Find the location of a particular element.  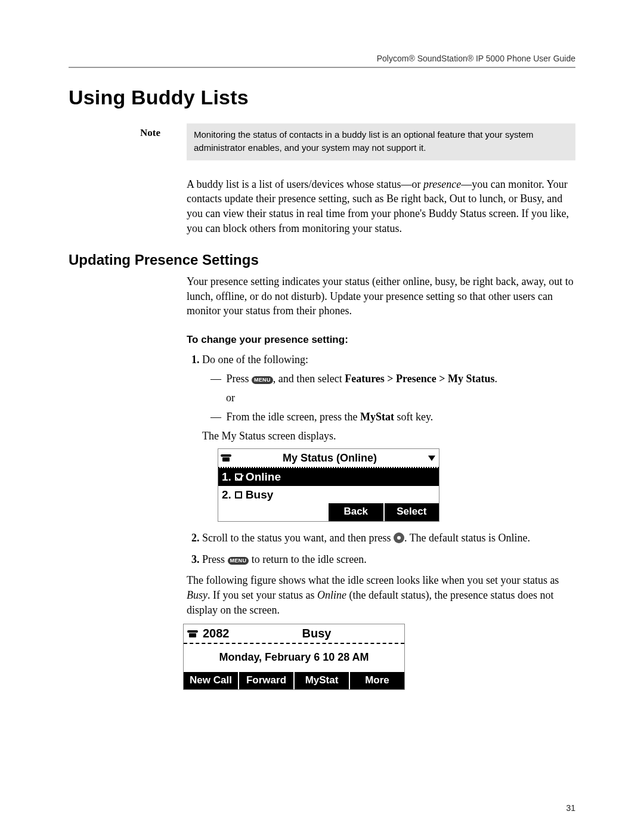

step-3: Press MENU to return to the idle screen. is located at coordinates (389, 559).